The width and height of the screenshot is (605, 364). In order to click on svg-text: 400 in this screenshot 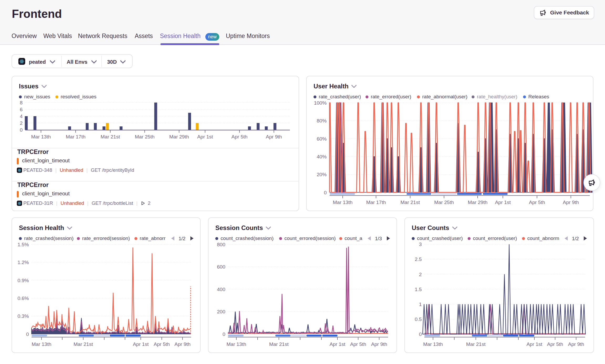, I will do `click(221, 290)`.